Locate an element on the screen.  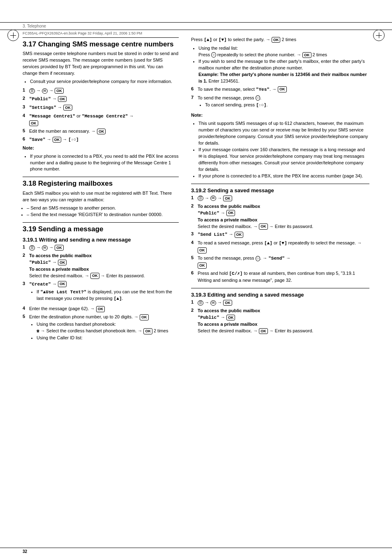
step-3193-1: 1 ☰ → ✉ → OK is located at coordinates (280, 303).